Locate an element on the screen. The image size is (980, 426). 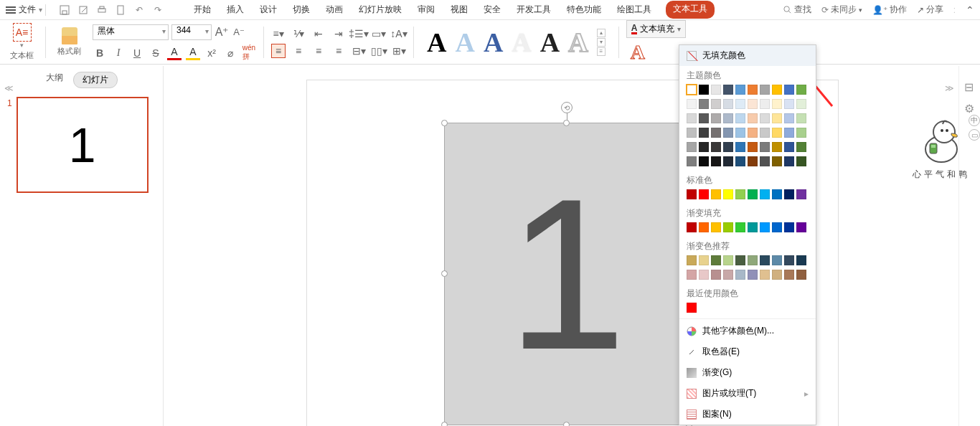
bold-button: B is located at coordinates (100, 53).